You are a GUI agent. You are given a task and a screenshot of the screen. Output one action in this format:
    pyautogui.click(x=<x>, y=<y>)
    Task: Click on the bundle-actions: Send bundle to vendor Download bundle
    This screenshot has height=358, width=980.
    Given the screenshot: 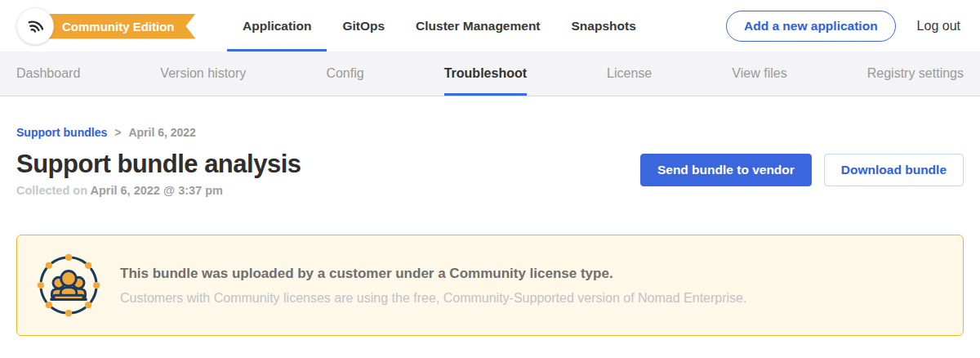 What is the action you would take?
    pyautogui.click(x=802, y=170)
    